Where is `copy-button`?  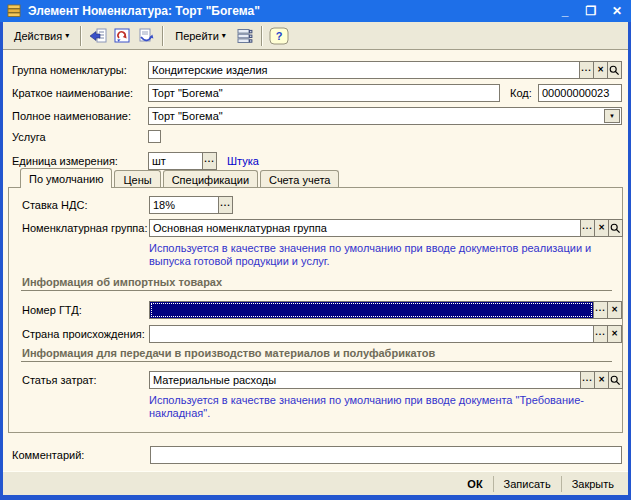
copy-button is located at coordinates (146, 36).